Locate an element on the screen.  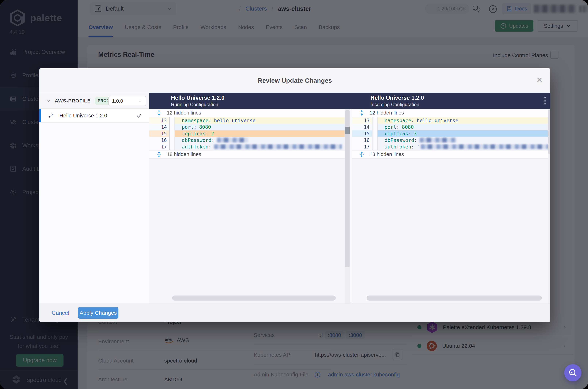
code-line-15-added: 15 replicas:3 is located at coordinates (450, 134).